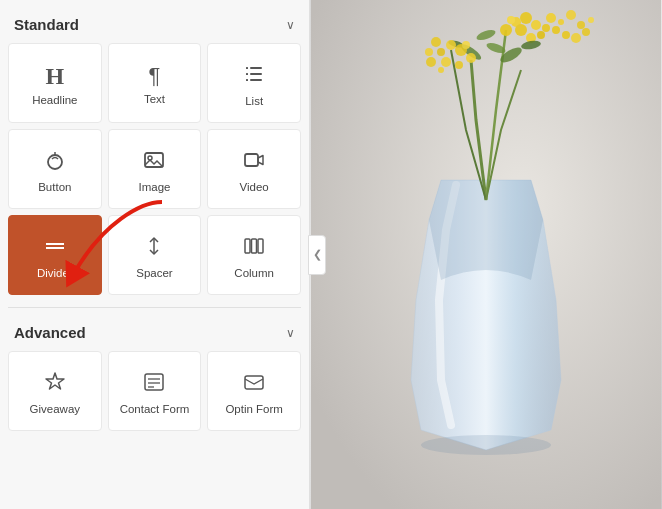 The width and height of the screenshot is (662, 509). I want to click on giveaway-label: Giveaway, so click(56, 409).